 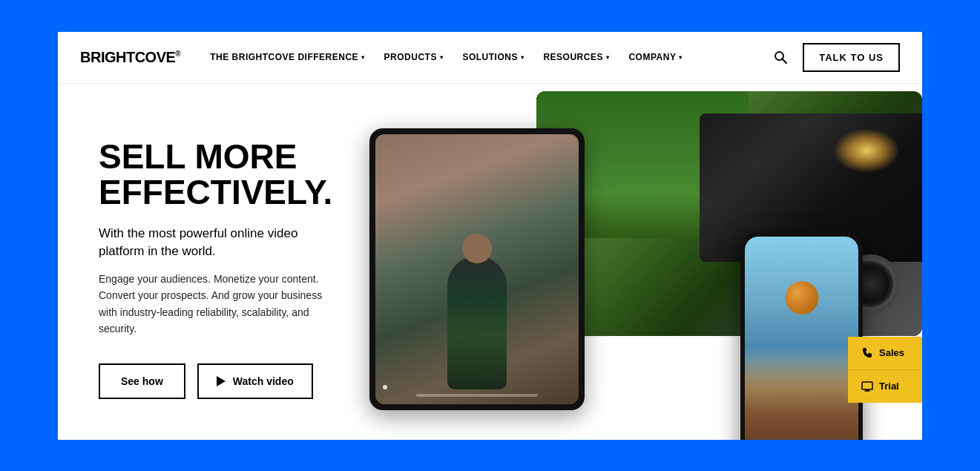 I want to click on hero-headline: SELL MOREEFFECTIVELY., so click(x=220, y=175).